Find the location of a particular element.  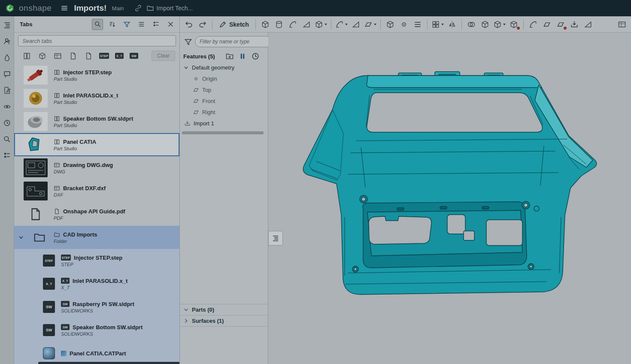

parts-section-header: Parts (0) is located at coordinates (224, 310).